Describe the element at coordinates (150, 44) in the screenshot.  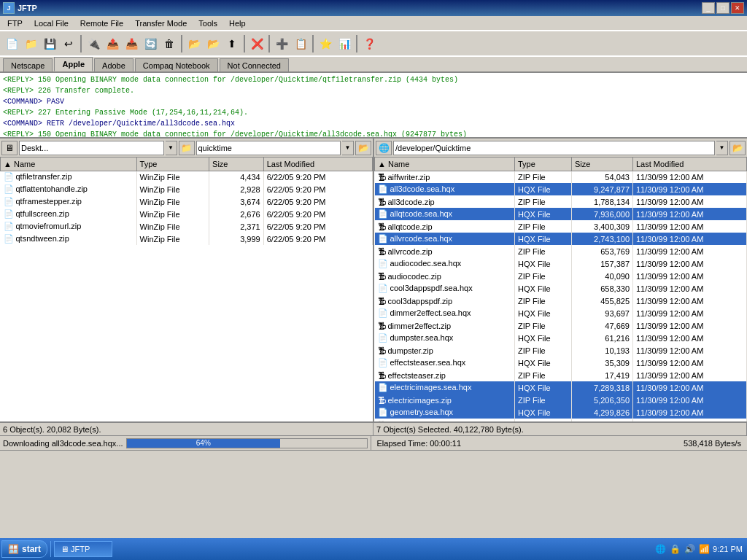
I see `toolbar-btn-refresh: 🔄` at that location.